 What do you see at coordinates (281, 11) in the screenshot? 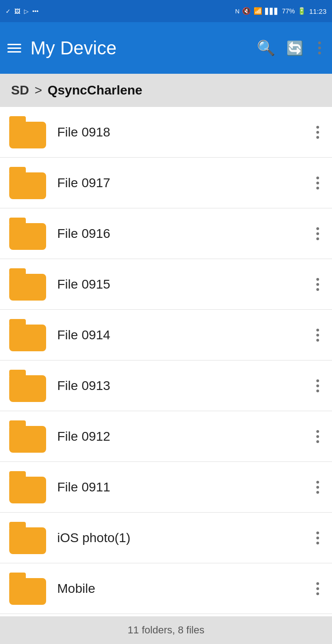
I see `status-bar-right: N 🔇 📶 ▋▋▋ 77% 🔋 11:23` at bounding box center [281, 11].